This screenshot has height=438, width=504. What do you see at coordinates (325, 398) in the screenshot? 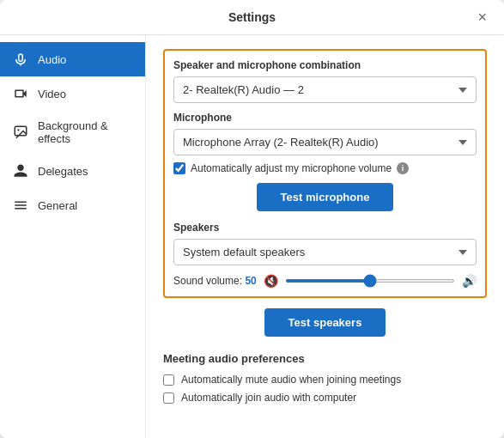
I see `pref-join-row: Automatically join audio with computer` at bounding box center [325, 398].